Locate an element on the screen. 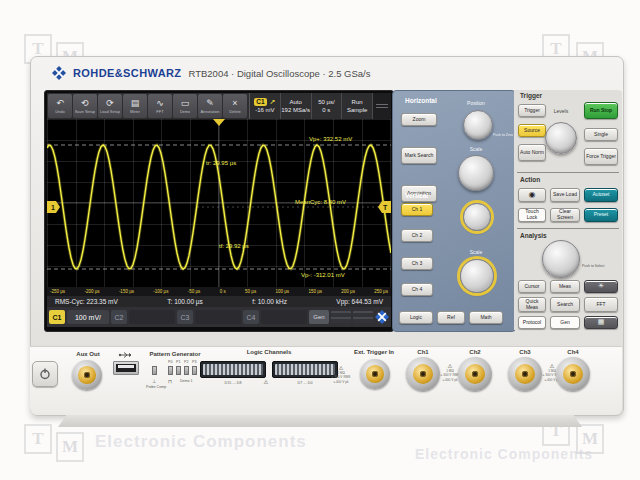 This screenshot has width=640, height=480. ext-trigger-label: Ext. Trigger In is located at coordinates (374, 352).